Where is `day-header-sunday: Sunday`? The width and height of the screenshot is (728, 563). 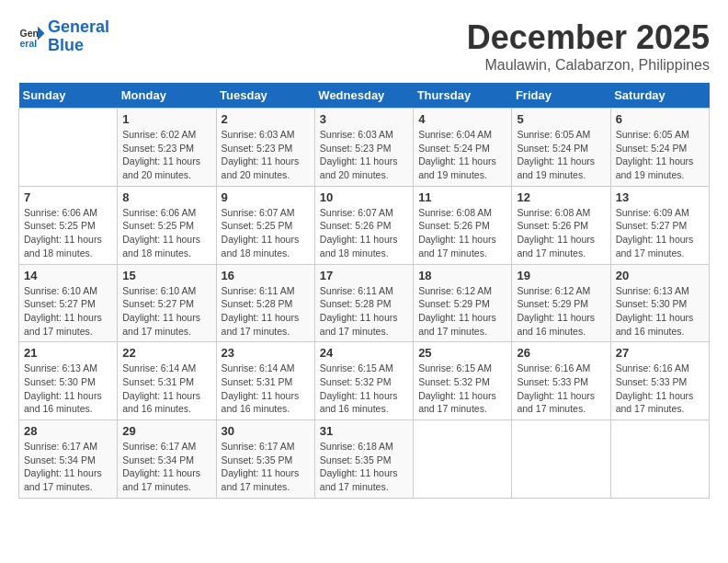 day-header-sunday: Sunday is located at coordinates (68, 96).